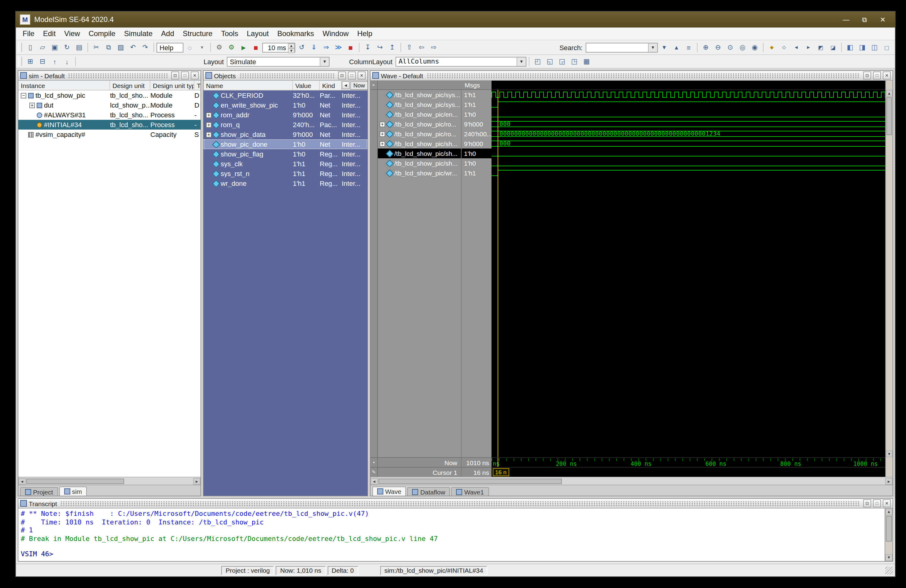  What do you see at coordinates (422, 47) in the screenshot?
I see `environment-back-icon: ⇦` at bounding box center [422, 47].